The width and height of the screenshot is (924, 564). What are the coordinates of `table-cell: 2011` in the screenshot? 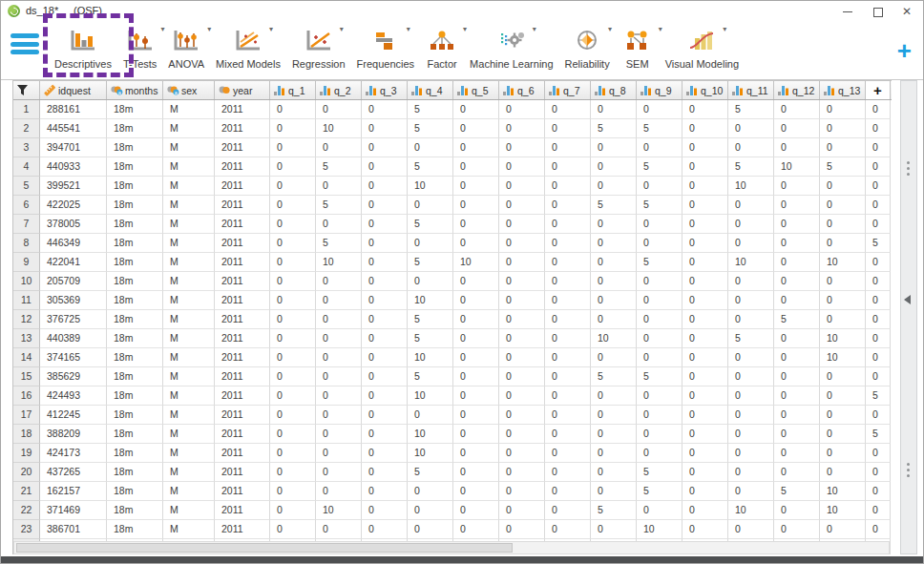 It's located at (242, 110).